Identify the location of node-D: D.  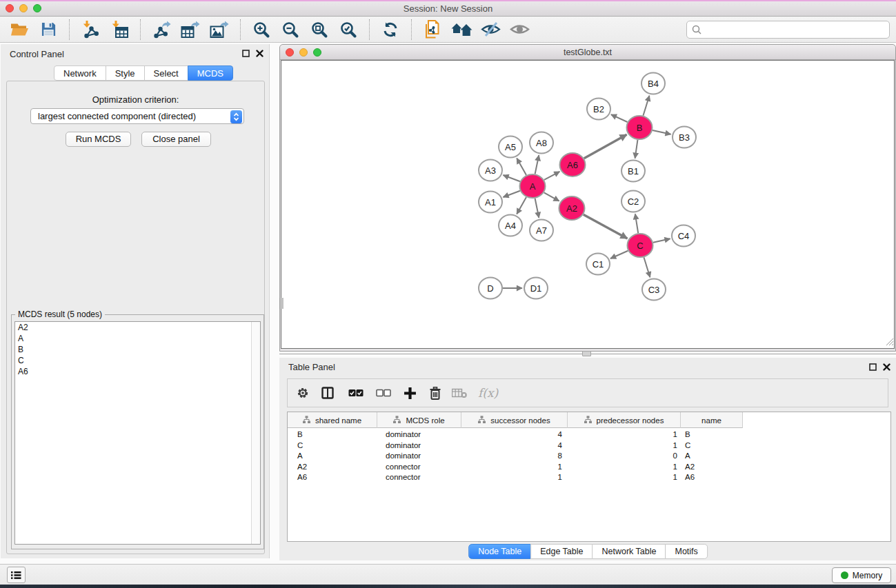
(490, 288).